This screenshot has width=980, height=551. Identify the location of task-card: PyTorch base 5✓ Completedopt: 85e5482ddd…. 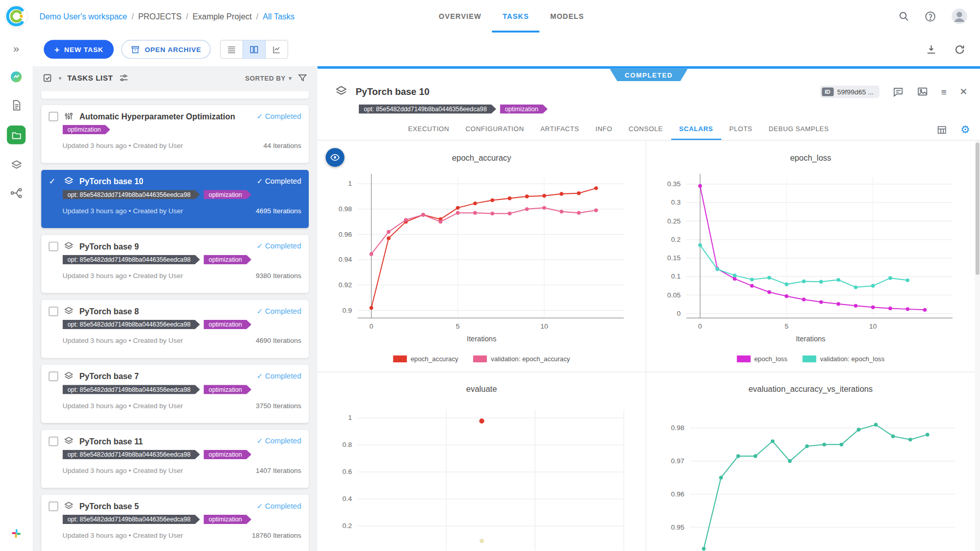
(175, 523).